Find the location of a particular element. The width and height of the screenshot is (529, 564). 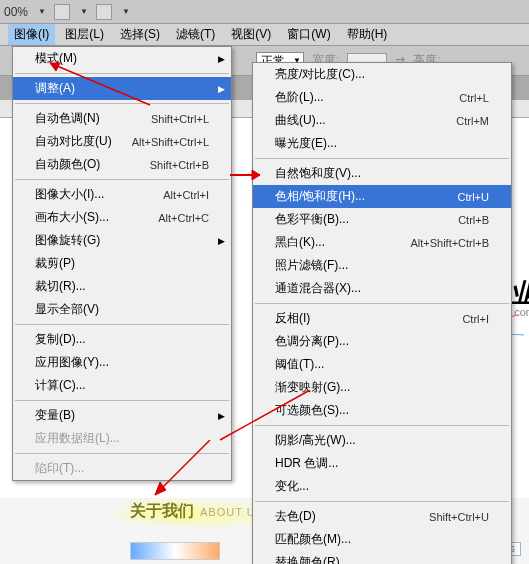

menu-bar: 图像(I) 图层(L) 选择(S) 滤镜(T) 视图(V) 窗口(W) 帮助(H… is located at coordinates (264, 35).